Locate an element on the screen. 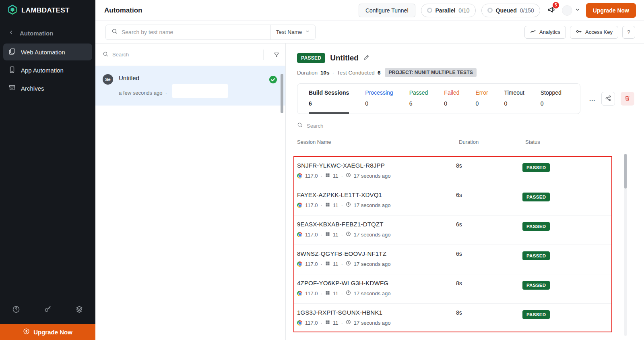 The width and height of the screenshot is (644, 340). notification-badge: 5 is located at coordinates (556, 5).